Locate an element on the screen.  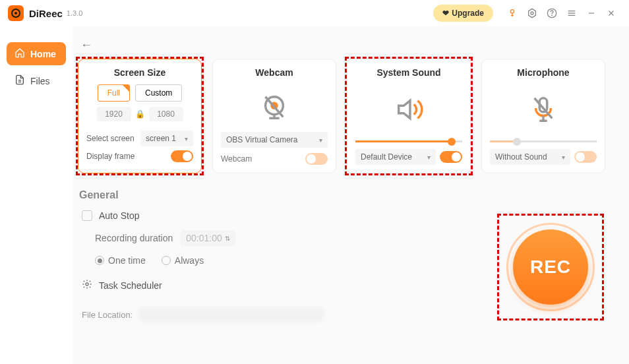
file-location-label: File Location: is located at coordinates (107, 315).